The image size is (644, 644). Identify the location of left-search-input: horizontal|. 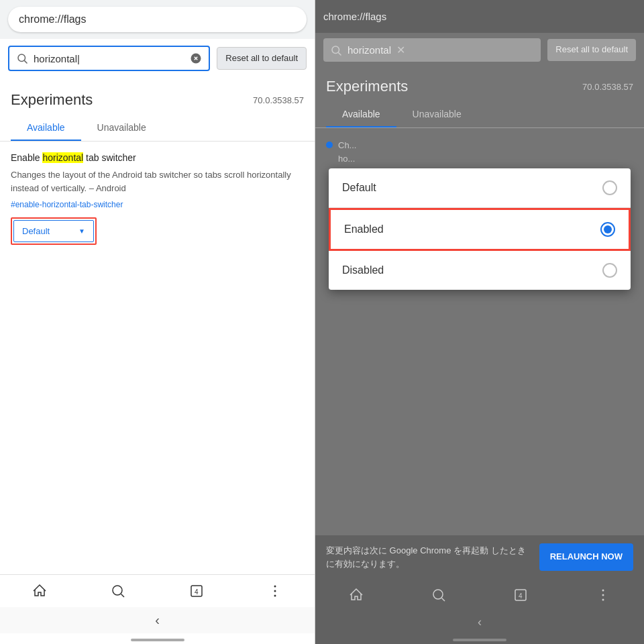
(109, 59).